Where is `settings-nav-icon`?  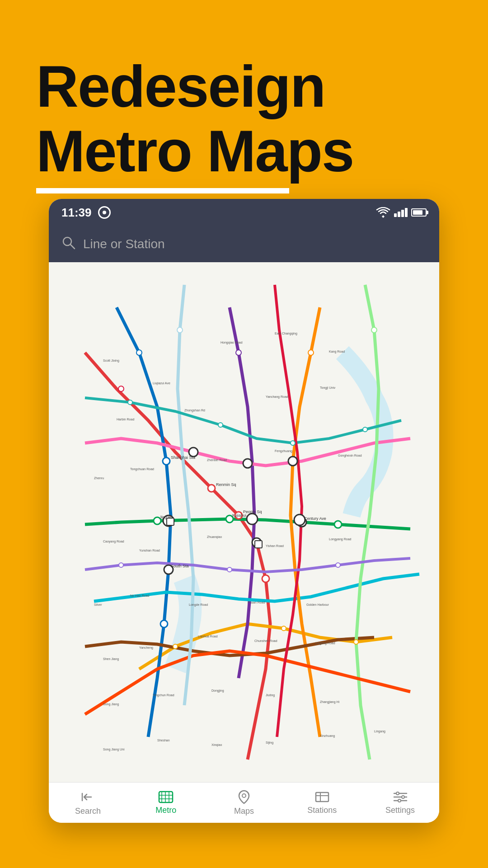
settings-nav-icon is located at coordinates (400, 797).